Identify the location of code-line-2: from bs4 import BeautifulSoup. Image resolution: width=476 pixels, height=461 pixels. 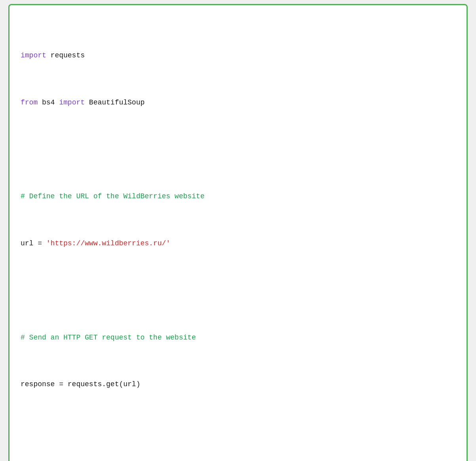
(238, 103).